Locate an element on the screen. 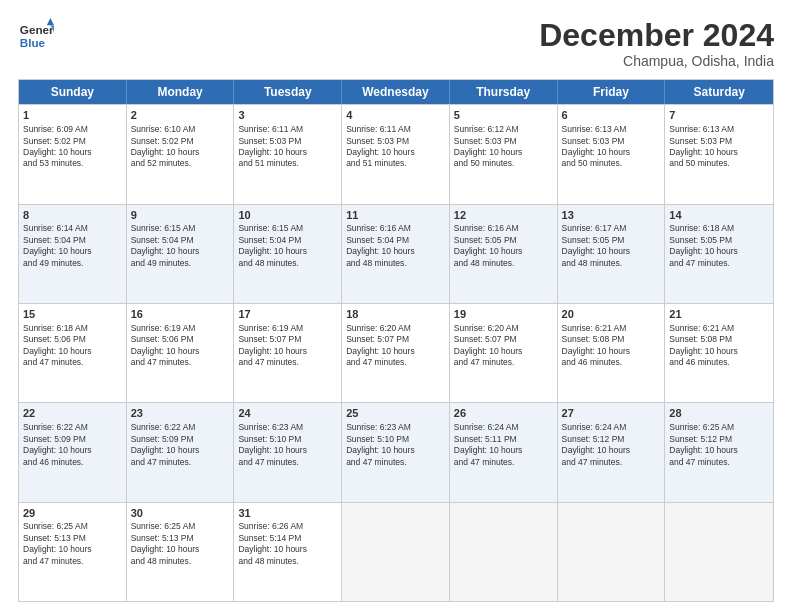 Image resolution: width=792 pixels, height=612 pixels. day-info: Sunrise: 6:25 AM Sunset: 5:13 PM Dayligh… is located at coordinates (58, 543).